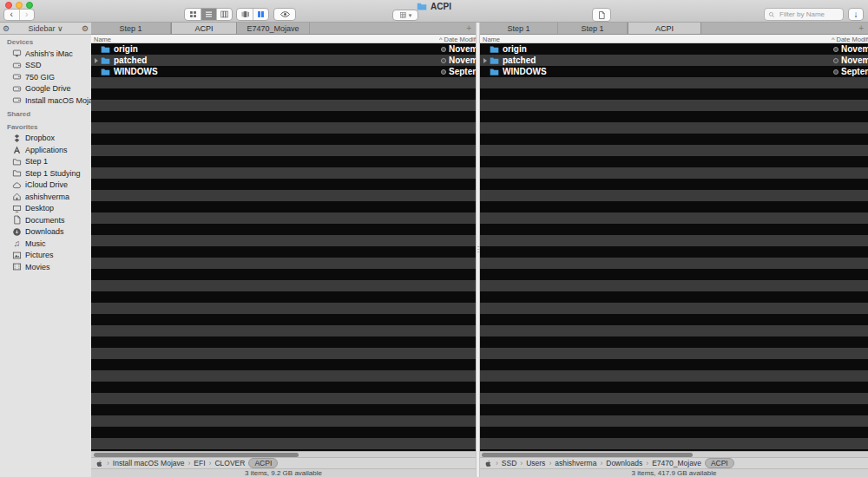  I want to click on sidebar-item-applications: Applications, so click(45, 150).